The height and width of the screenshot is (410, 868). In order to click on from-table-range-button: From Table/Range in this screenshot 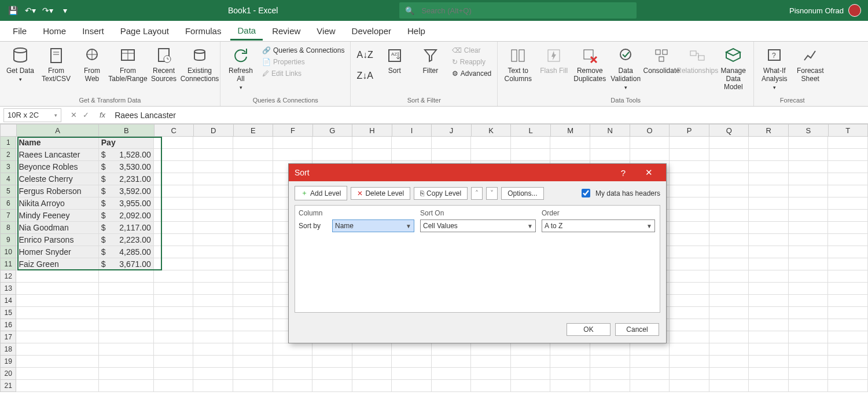, I will do `click(128, 65)`.